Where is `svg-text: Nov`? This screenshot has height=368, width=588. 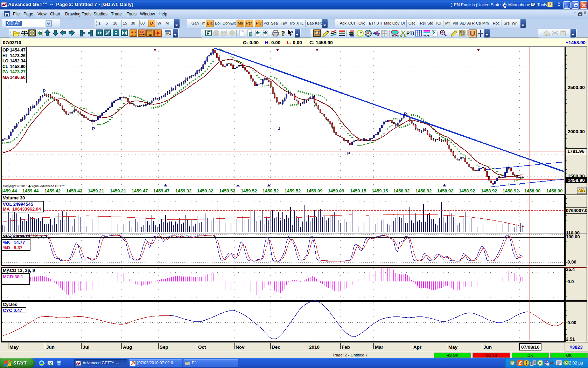 svg-text: Nov is located at coordinates (240, 347).